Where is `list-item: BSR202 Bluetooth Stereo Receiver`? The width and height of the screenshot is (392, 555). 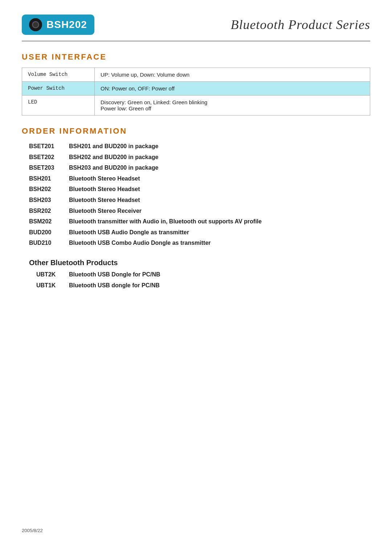 list-item: BSR202 Bluetooth Stereo Receiver is located at coordinates (200, 211).